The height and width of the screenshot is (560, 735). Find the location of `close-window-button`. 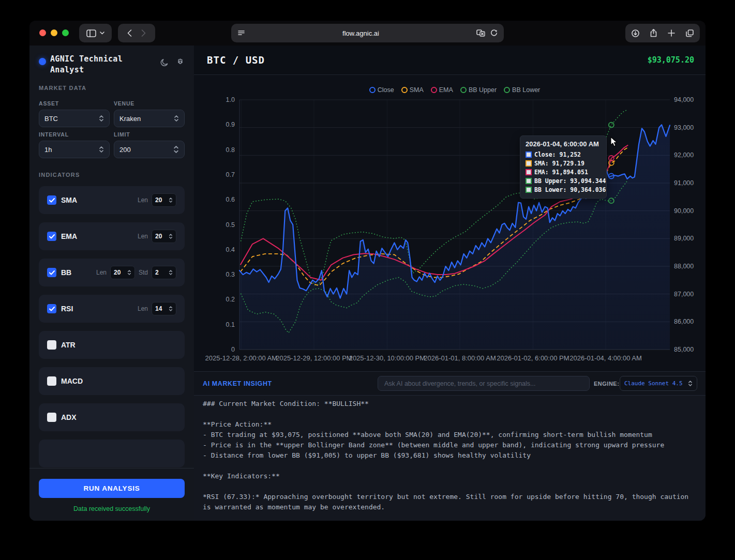

close-window-button is located at coordinates (42, 33).